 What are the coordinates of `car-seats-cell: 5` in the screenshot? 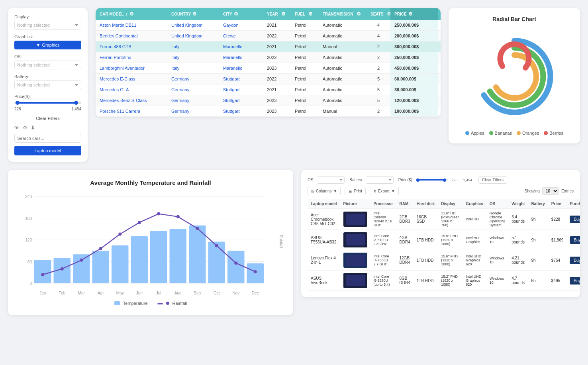 It's located at (378, 79).